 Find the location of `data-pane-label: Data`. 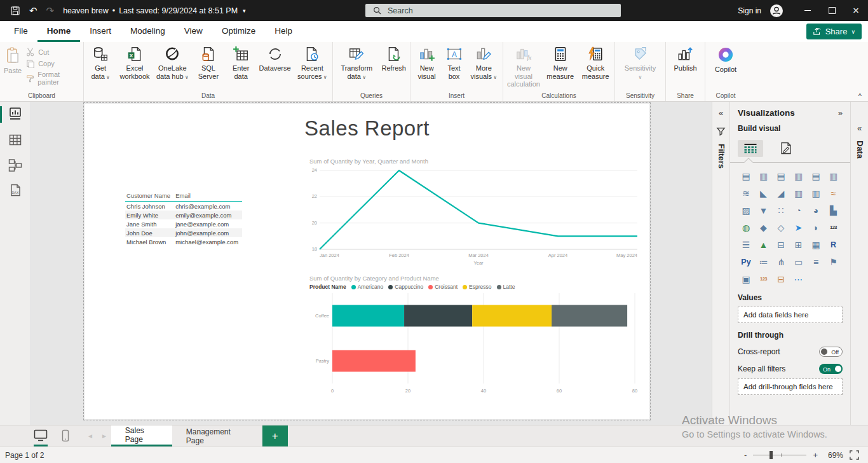

data-pane-label: Data is located at coordinates (860, 149).